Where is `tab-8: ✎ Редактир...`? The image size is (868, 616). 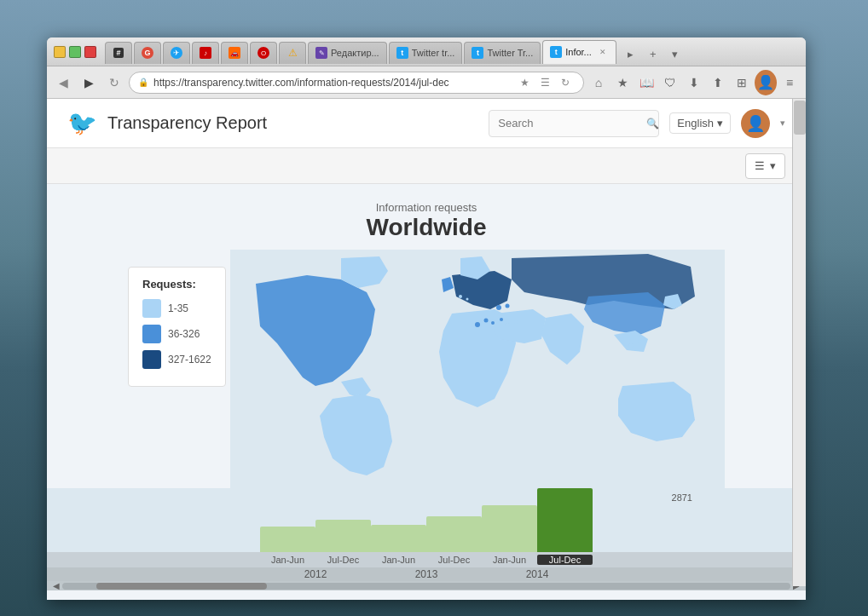
tab-8: ✎ Редактир... is located at coordinates (348, 53).